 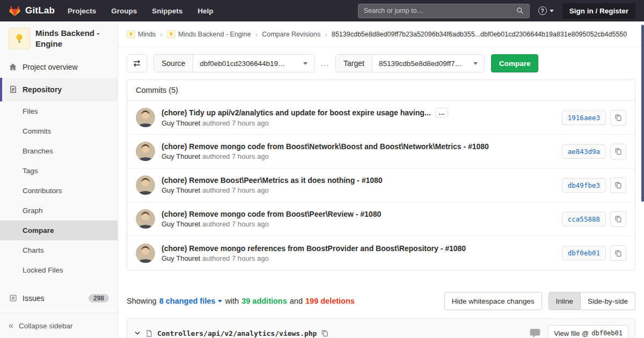 What do you see at coordinates (428, 63) in the screenshot?
I see `target-branch-dropdown: 85139cdb5e8d8ed09ff7…` at bounding box center [428, 63].